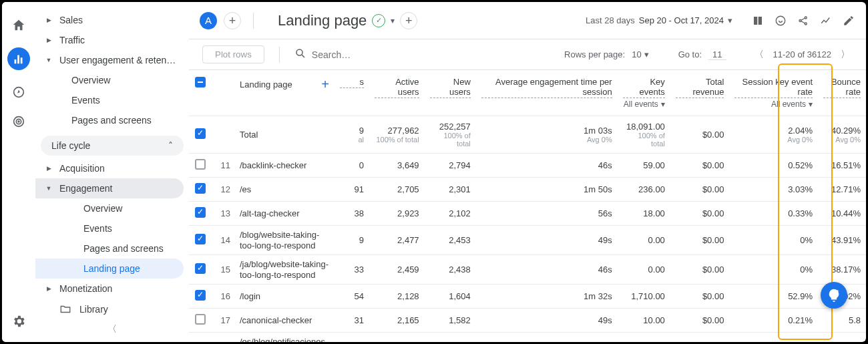  I want to click on table-row: 18 /es/blog/notificaciones-push-que-son-…, so click(527, 337).